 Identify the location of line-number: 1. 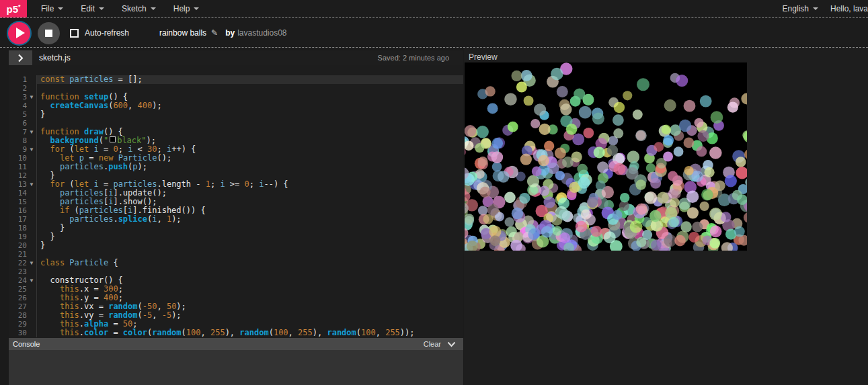
(17, 79).